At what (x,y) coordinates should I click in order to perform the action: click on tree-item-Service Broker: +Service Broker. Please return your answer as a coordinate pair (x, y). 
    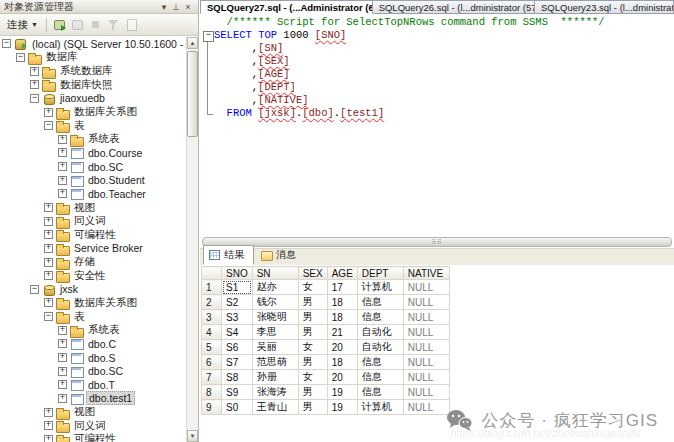
    Looking at the image, I should click on (93, 249).